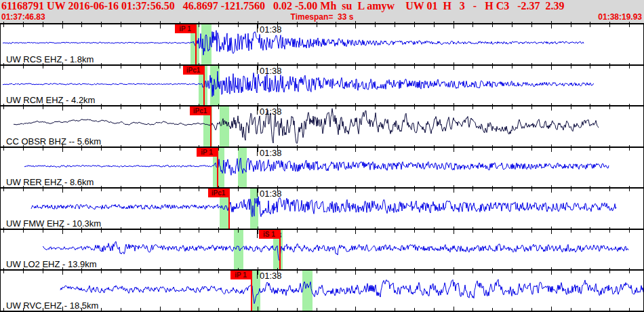 The width and height of the screenshot is (644, 312). Describe the element at coordinates (322, 251) in the screenshot. I see `trace-row-lo2: 01:38iS 1UW LO2 EHZ - 13.9km` at that location.